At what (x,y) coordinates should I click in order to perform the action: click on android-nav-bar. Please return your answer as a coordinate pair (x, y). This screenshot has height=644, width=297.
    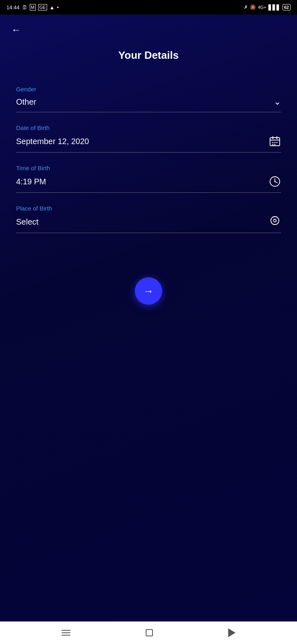
    Looking at the image, I should click on (148, 633).